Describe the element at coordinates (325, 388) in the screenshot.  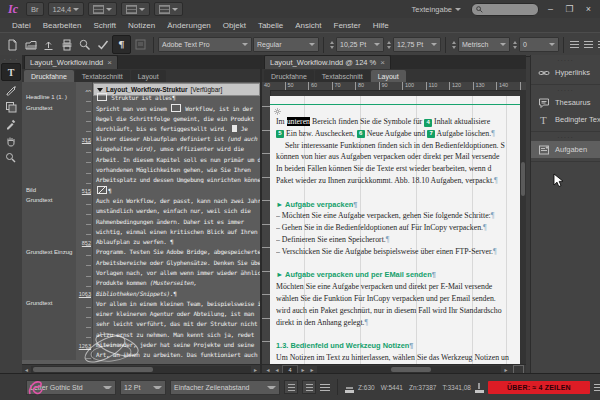
I see `statusbar-menu-icon` at that location.